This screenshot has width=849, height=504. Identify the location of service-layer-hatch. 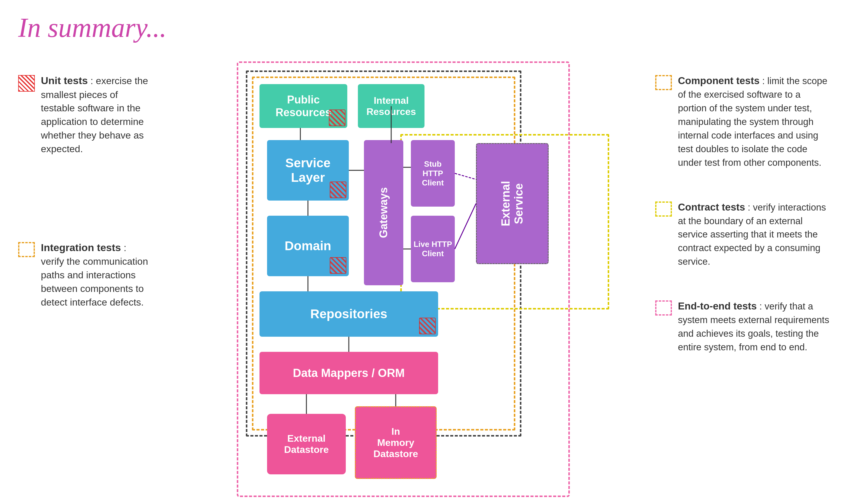
(338, 190).